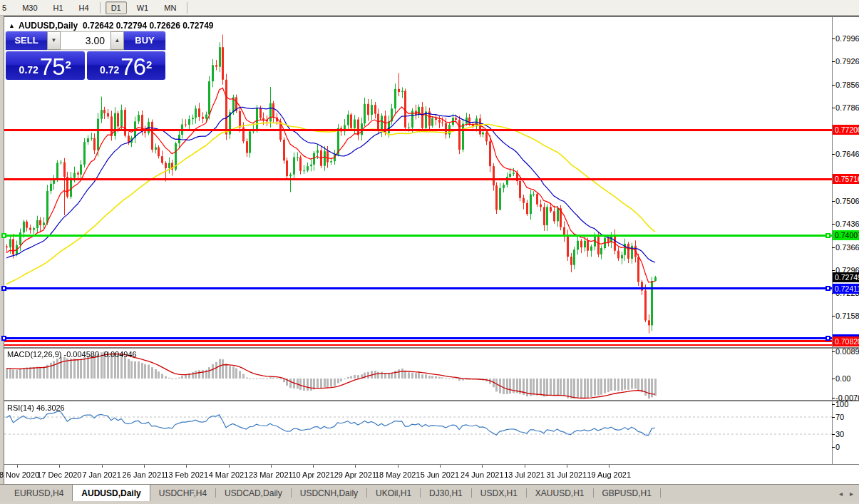 The height and width of the screenshot is (504, 859). What do you see at coordinates (525, 475) in the screenshot?
I see `date-axis-label: 13 Jul 2021` at bounding box center [525, 475].